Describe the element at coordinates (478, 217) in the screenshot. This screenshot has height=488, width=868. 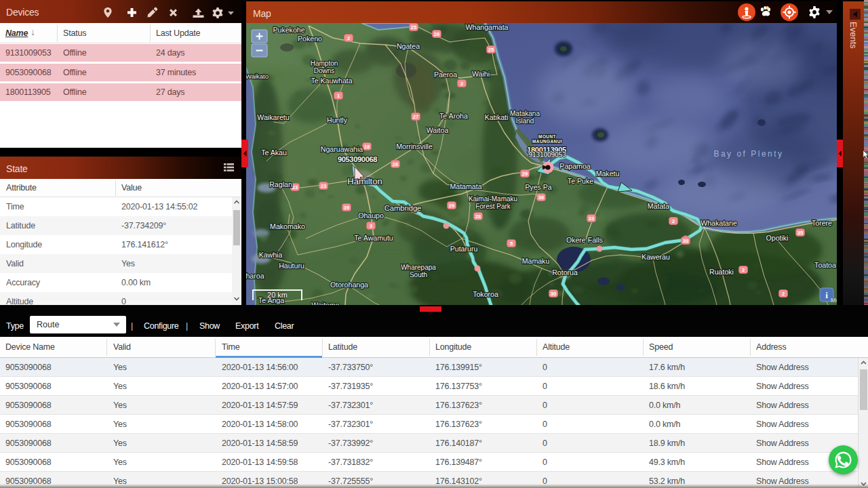
I see `svg-text: 28` at that location.